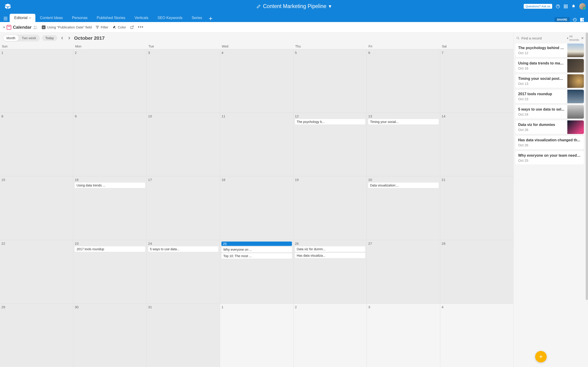 The width and height of the screenshot is (588, 367). I want to click on calendar-event: Top 10: The most ..., so click(257, 256).